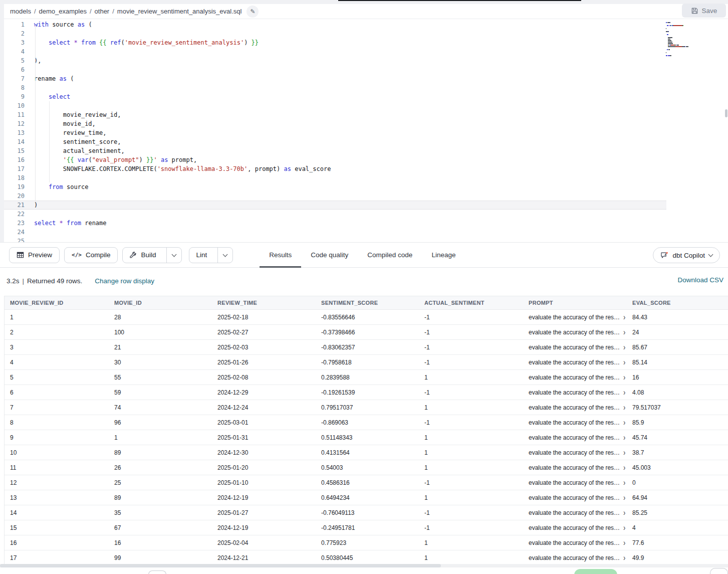  Describe the element at coordinates (366, 362) in the screenshot. I see `table-row: 4302025-01-26-0.7958618-1evaluate the ac…` at that location.